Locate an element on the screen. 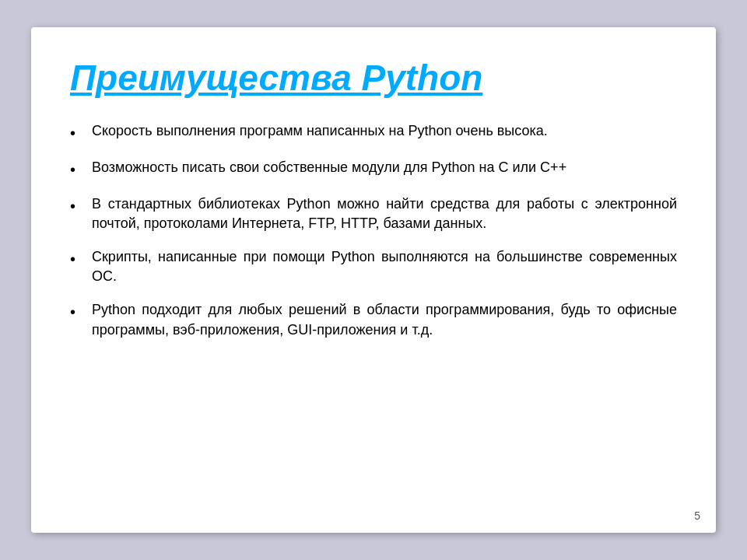 This screenshot has width=747, height=560. slide-title: Преимущества Python is located at coordinates (374, 78).